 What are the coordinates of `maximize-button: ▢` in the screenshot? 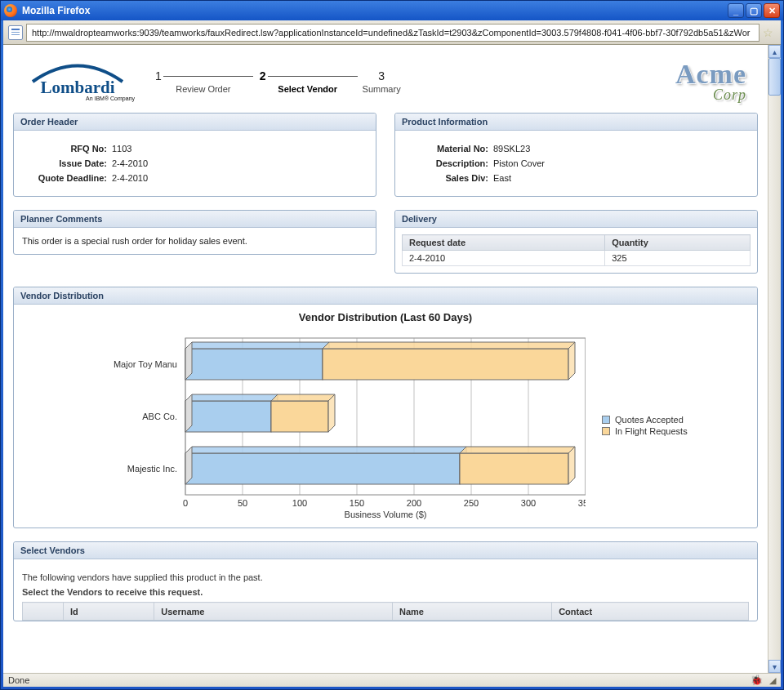 It's located at (754, 11).